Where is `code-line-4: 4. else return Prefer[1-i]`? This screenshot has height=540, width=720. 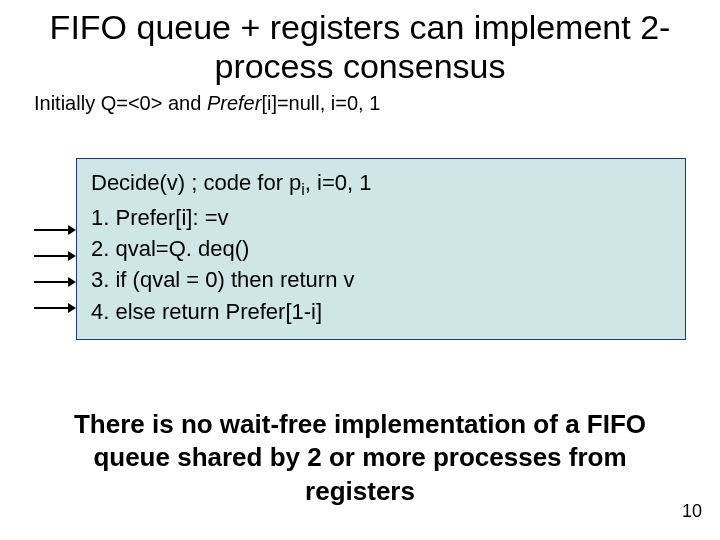
code-line-4: 4. else return Prefer[1-i] is located at coordinates (381, 312).